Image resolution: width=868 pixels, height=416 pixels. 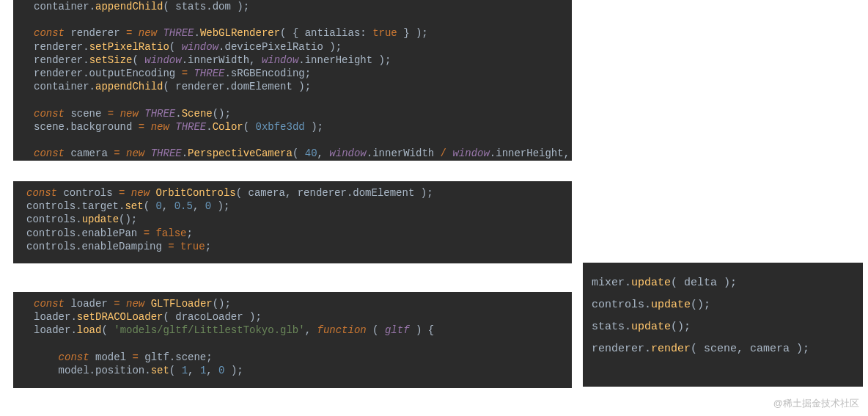 I want to click on code-token: 0xbfe3dd, so click(x=280, y=127).